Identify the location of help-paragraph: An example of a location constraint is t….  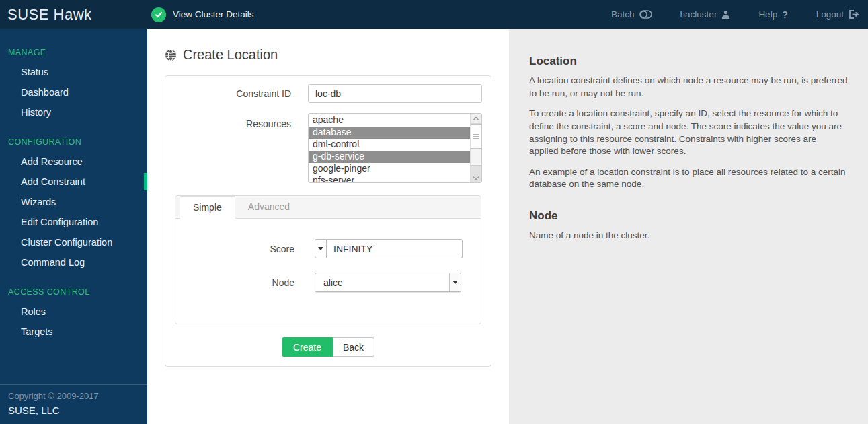
(688, 179).